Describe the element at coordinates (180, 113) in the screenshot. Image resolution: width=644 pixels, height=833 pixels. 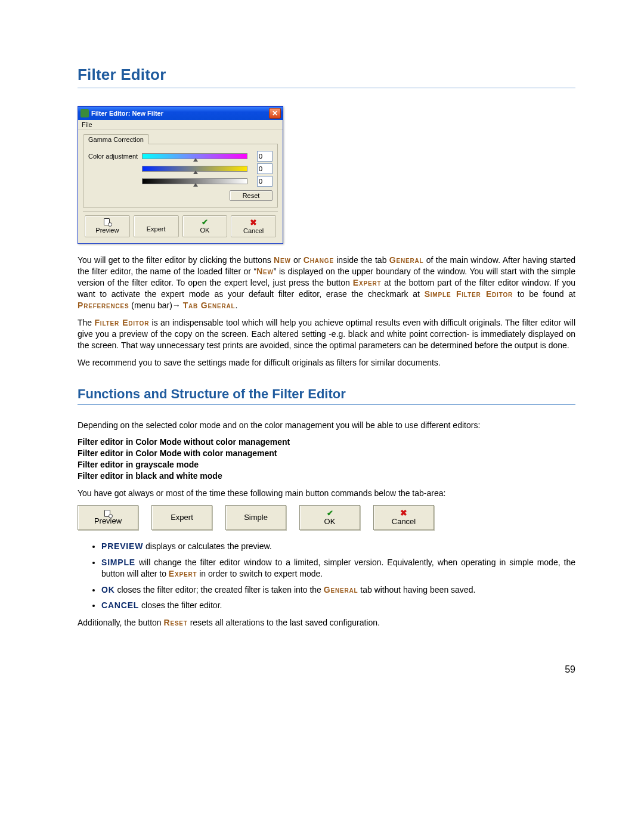
I see `dialog-titlebar: Filter Editor: New Filter ✕` at that location.